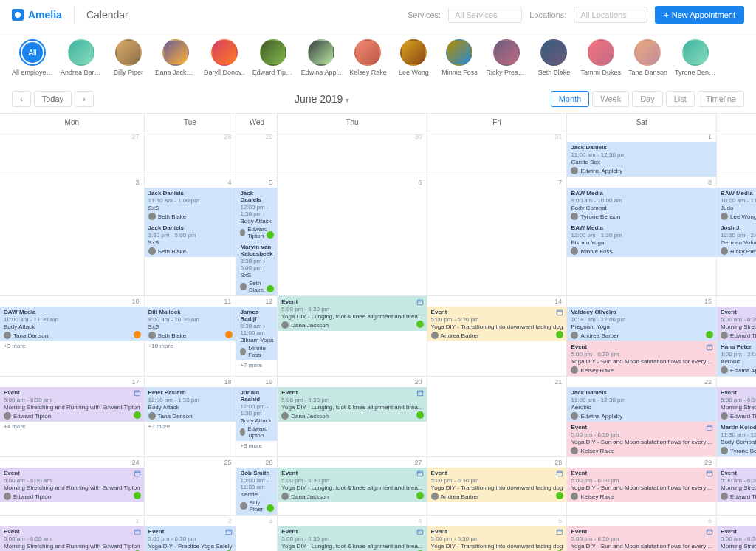  What do you see at coordinates (352, 236) in the screenshot?
I see `day-cell: 6` at bounding box center [352, 236].